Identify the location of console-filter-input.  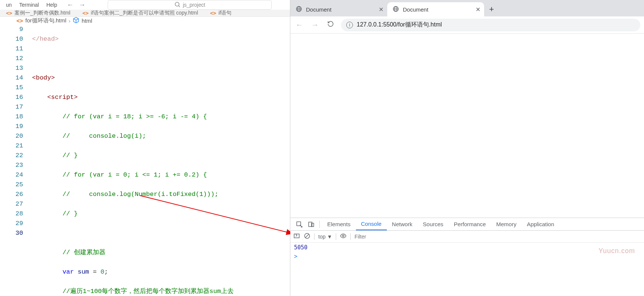
(498, 237).